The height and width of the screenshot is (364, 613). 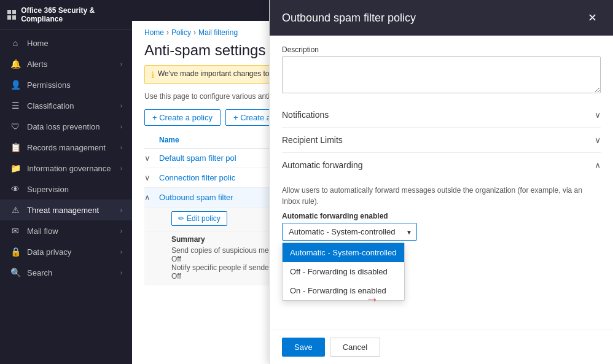 I want to click on sidebar-item-search: 🔍 Search ›, so click(x=66, y=273).